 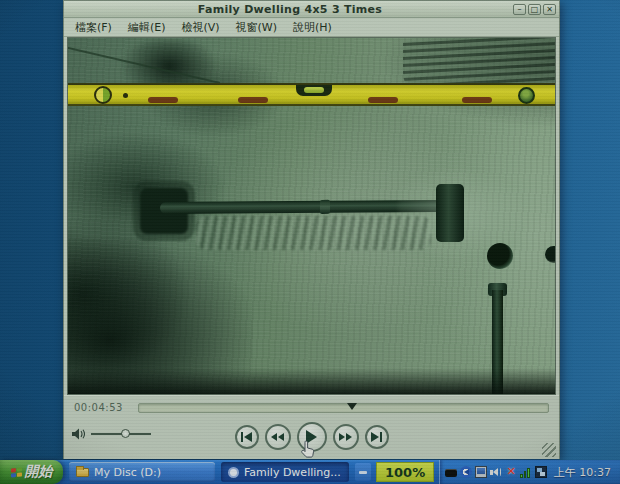 I want to click on rewind-icon, so click(x=274, y=437).